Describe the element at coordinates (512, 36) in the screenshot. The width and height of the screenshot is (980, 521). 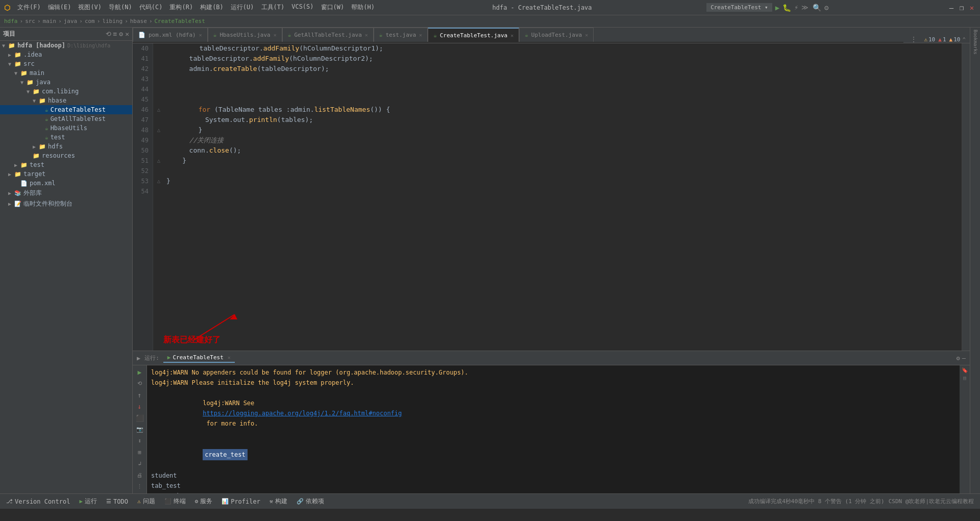
I see `tab-close-createtable: ✕` at that location.